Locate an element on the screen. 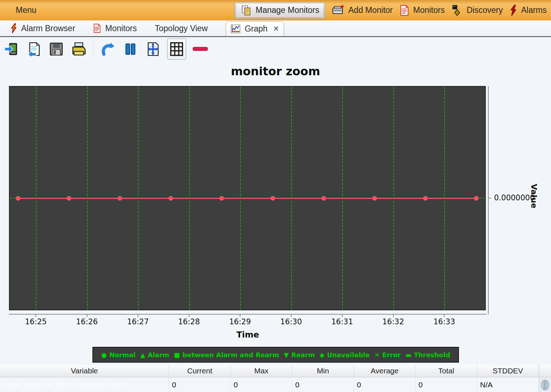  graph-chart-icon is located at coordinates (236, 29).